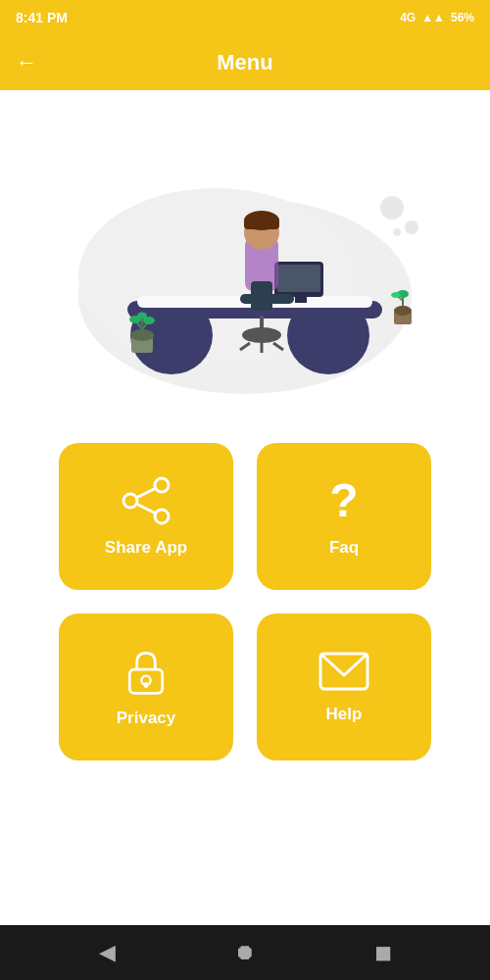  What do you see at coordinates (26, 63) in the screenshot?
I see `back-button: ←` at bounding box center [26, 63].